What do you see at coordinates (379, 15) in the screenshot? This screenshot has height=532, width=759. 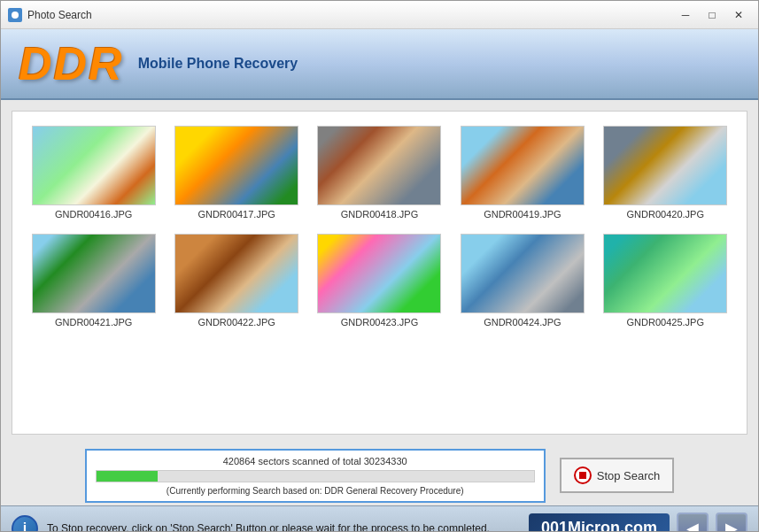 I see `title-bar: Photo Search ─ □ ✕` at bounding box center [379, 15].